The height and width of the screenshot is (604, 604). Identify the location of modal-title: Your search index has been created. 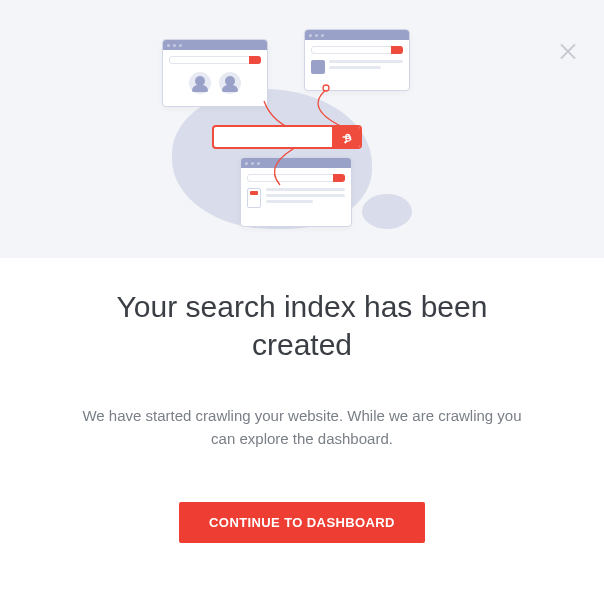
(302, 326).